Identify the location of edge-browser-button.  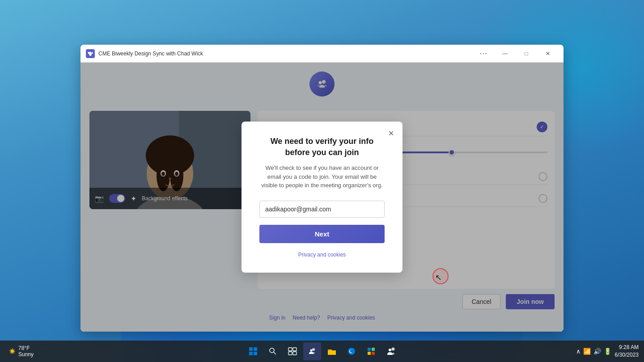
(352, 351).